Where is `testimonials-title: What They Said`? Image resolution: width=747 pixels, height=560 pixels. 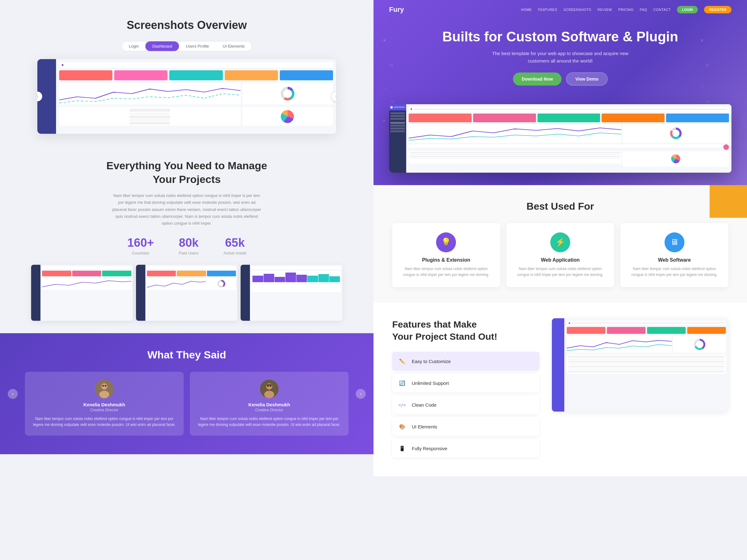 testimonials-title: What They Said is located at coordinates (187, 355).